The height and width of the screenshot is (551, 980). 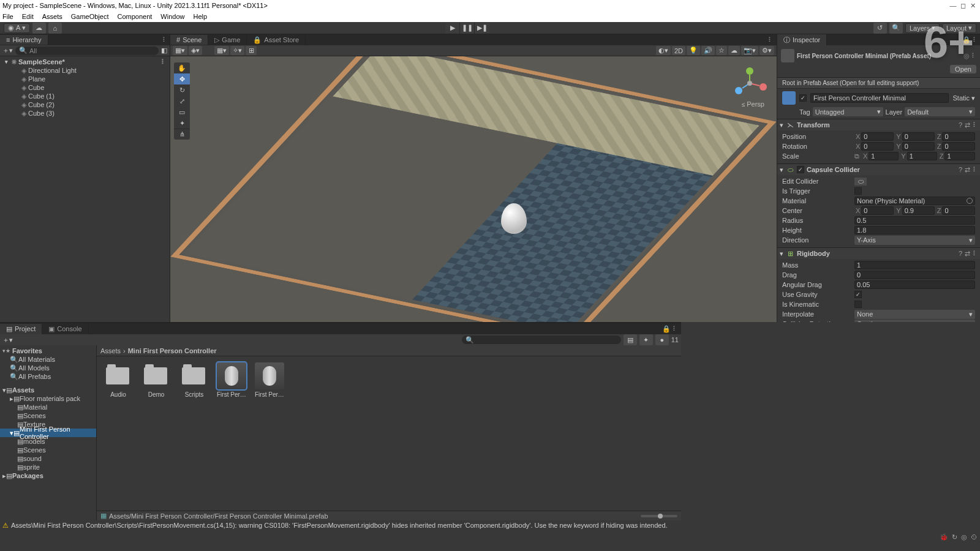 I want to click on step-button: ▶❚, so click(x=482, y=28).